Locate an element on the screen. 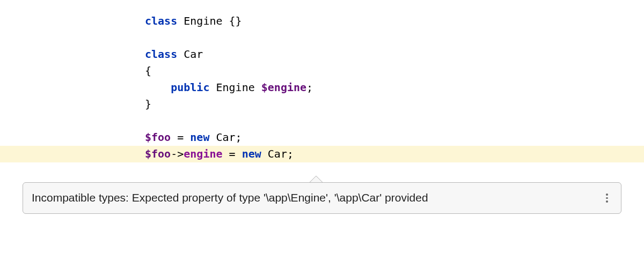  code-line-warning: $foo->engine = new Car; is located at coordinates (322, 154).